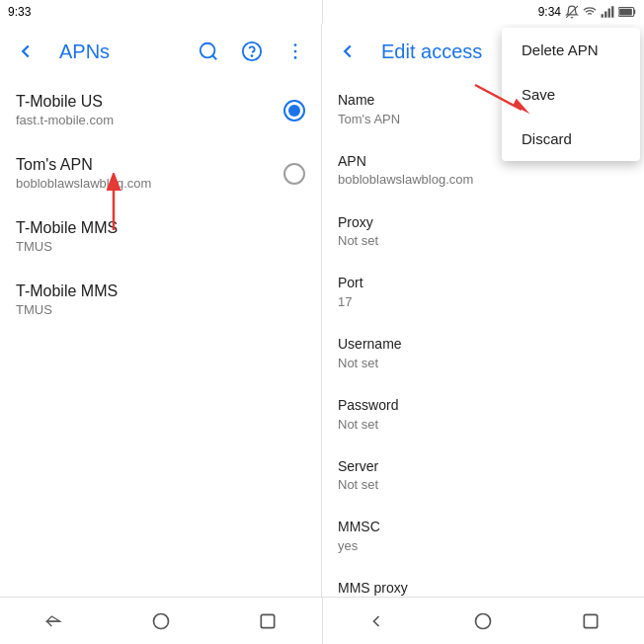 This screenshot has height=644, width=644. Describe the element at coordinates (483, 283) in the screenshot. I see `field-label-port: Port` at that location.